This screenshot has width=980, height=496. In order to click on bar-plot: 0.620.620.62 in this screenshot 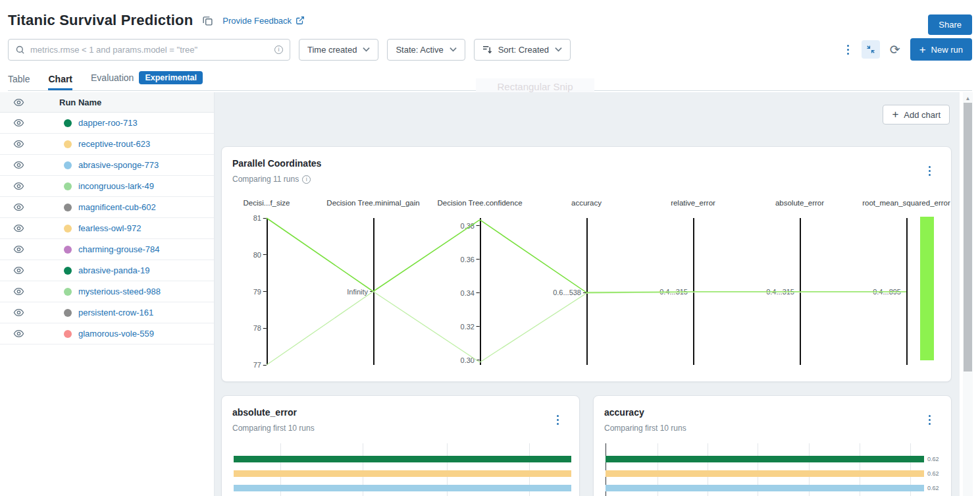, I will do `click(765, 470)`.